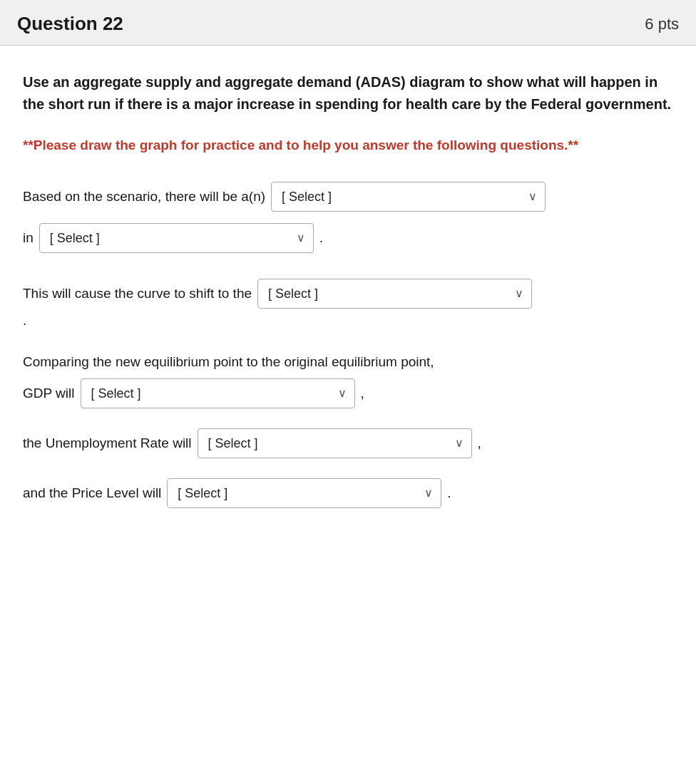 The height and width of the screenshot is (784, 696). What do you see at coordinates (449, 493) in the screenshot?
I see `row7-suffix-text: .` at bounding box center [449, 493].